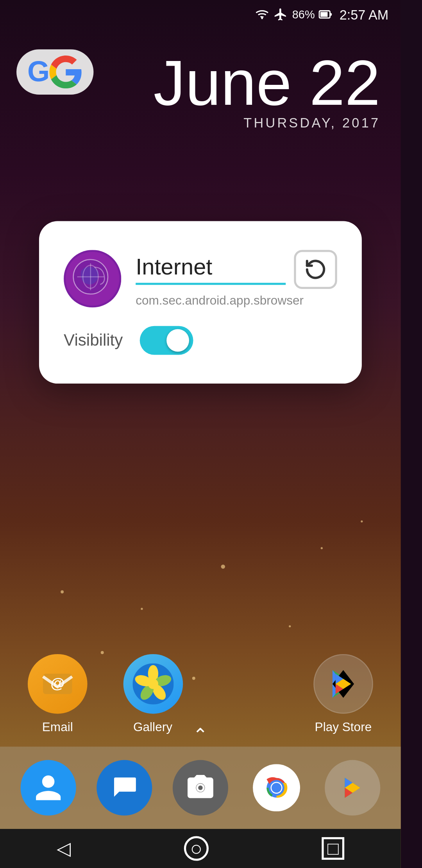 The width and height of the screenshot is (422, 868). I want to click on bottom-dock, so click(200, 788).